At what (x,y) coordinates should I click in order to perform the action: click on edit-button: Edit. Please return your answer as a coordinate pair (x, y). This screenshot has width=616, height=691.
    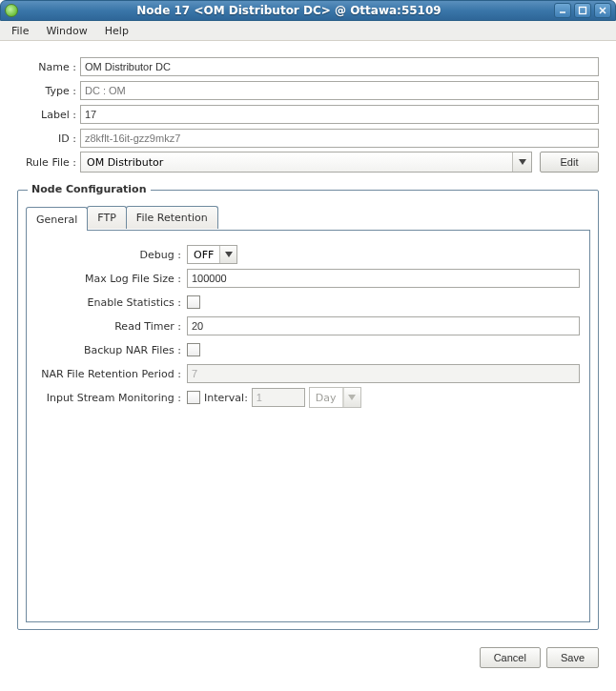
    Looking at the image, I should click on (569, 162).